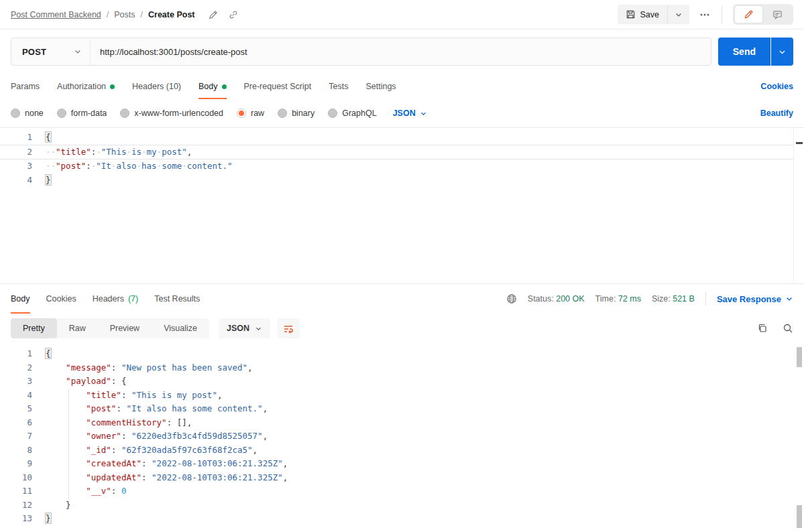  I want to click on beautify-link: Beautify, so click(777, 113).